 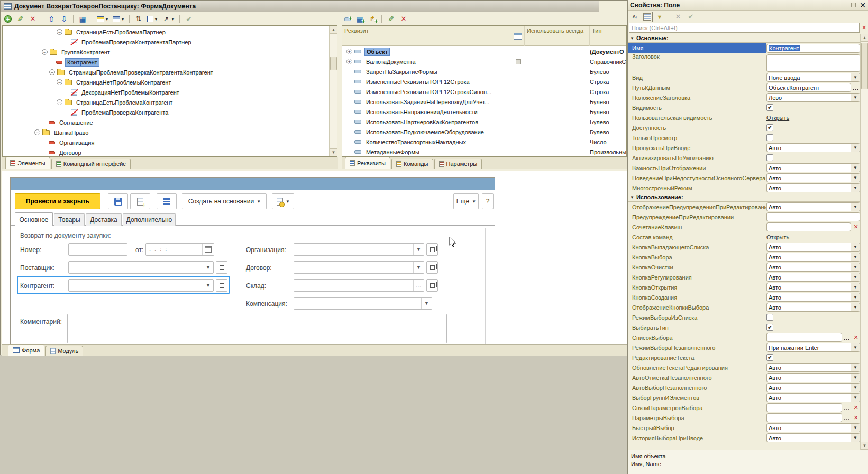 I want to click on tree-item: −СтраницаЕстьПроблемаПартнер, so click(x=166, y=32).